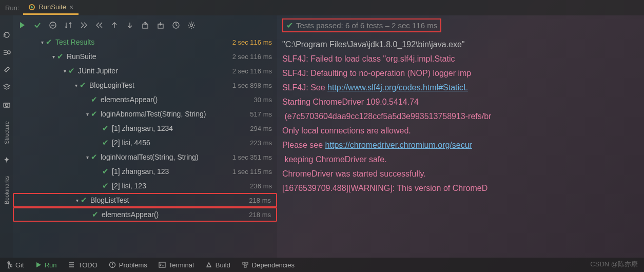 The width and height of the screenshot is (644, 272). I want to click on console-line: SLF4J: Failed to load class "org.slf4j.i…, so click(461, 59).